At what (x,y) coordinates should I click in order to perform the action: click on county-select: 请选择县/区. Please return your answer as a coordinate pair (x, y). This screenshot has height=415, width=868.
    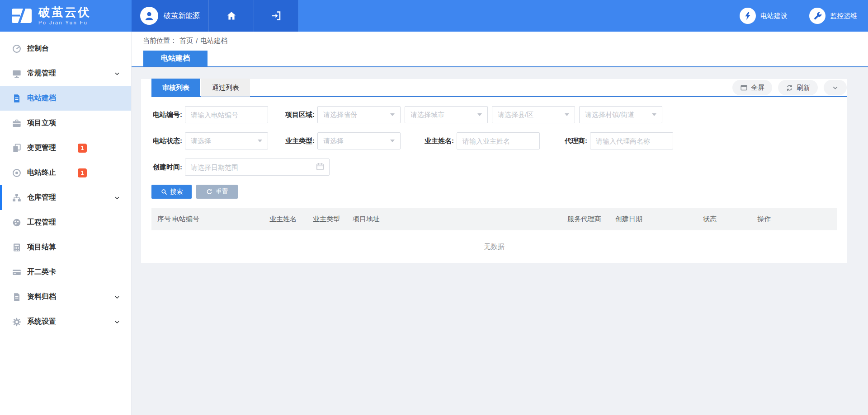
    Looking at the image, I should click on (533, 115).